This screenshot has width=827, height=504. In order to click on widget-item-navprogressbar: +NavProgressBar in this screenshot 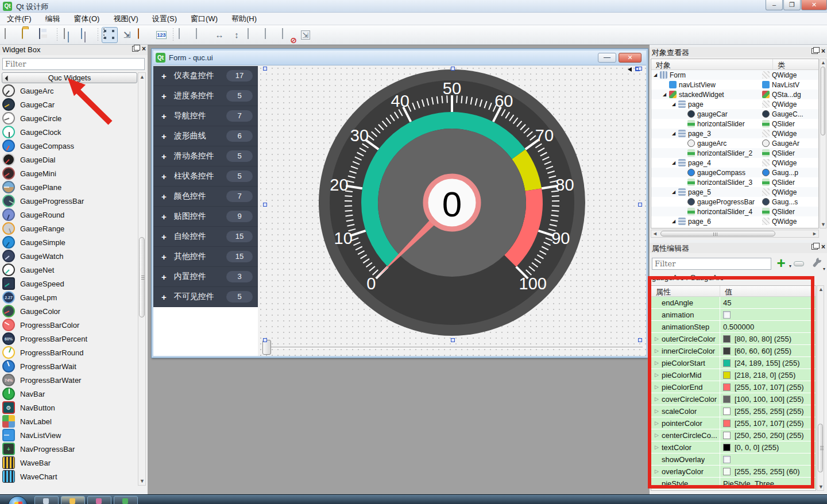, I will do `click(68, 449)`.